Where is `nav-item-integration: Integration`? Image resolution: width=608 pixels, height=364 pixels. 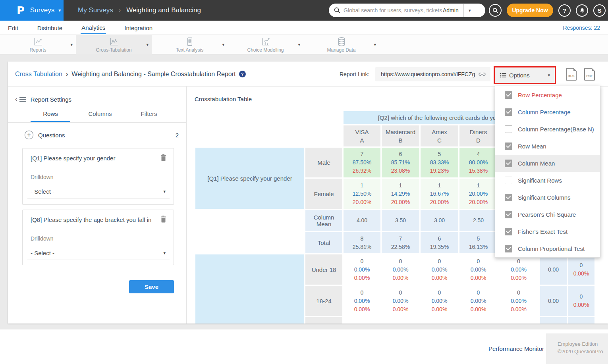 nav-item-integration: Integration is located at coordinates (138, 28).